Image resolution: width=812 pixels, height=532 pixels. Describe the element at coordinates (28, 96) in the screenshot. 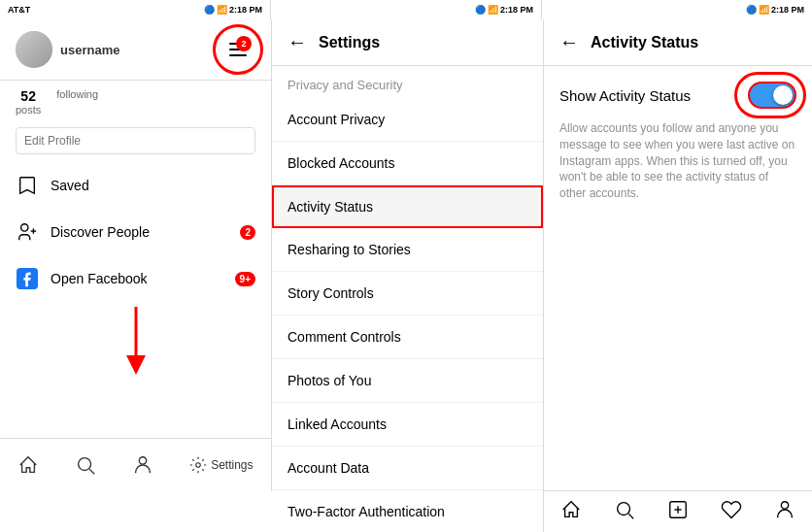

I see `posts-count: 52` at that location.